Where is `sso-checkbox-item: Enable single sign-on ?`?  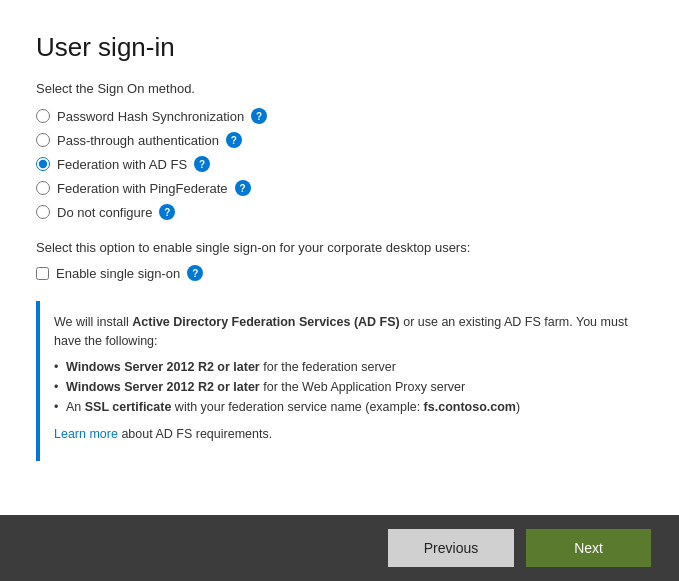 sso-checkbox-item: Enable single sign-on ? is located at coordinates (340, 273).